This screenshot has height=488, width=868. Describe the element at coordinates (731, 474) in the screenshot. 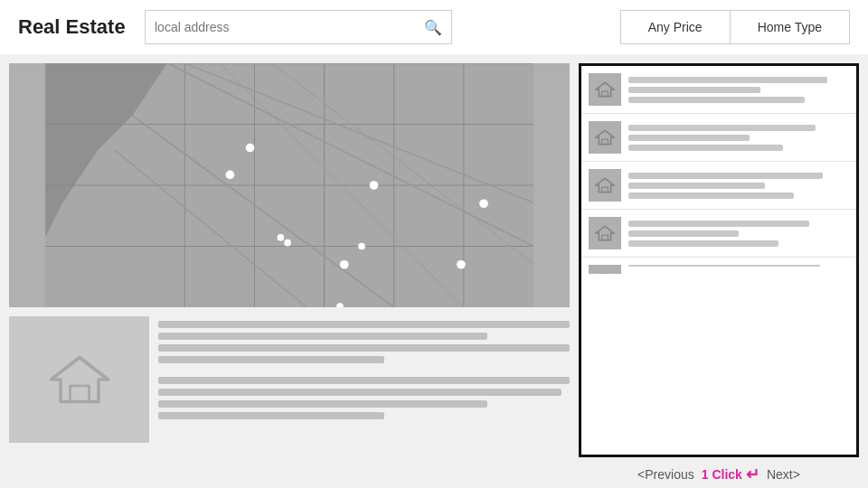

I see `current-page: 1 Click ↵` at that location.